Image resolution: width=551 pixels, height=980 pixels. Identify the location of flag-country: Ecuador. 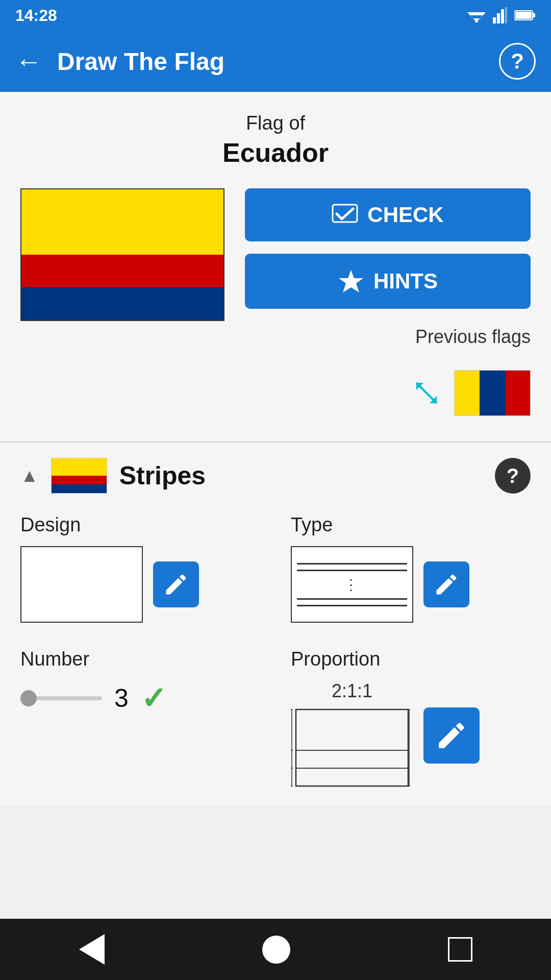
(276, 153).